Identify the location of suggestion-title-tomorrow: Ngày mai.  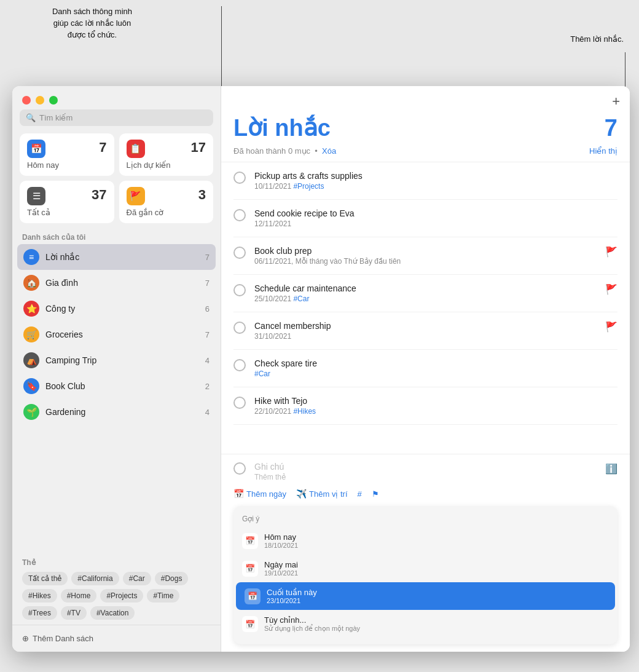
(436, 564).